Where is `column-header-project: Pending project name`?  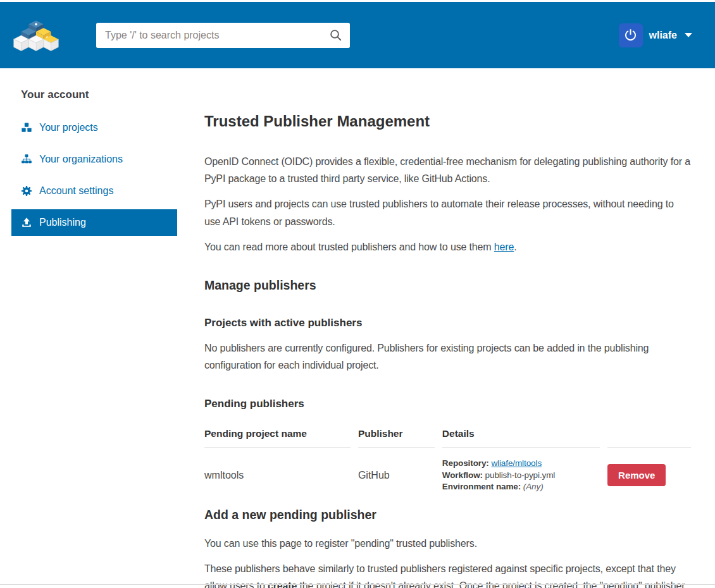
column-header-project: Pending project name is located at coordinates (277, 434).